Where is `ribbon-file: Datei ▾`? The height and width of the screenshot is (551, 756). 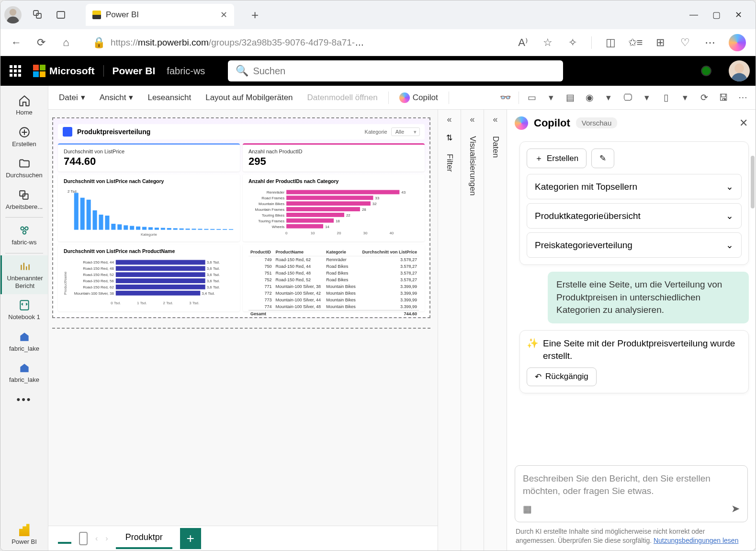
ribbon-file: Datei ▾ is located at coordinates (72, 98).